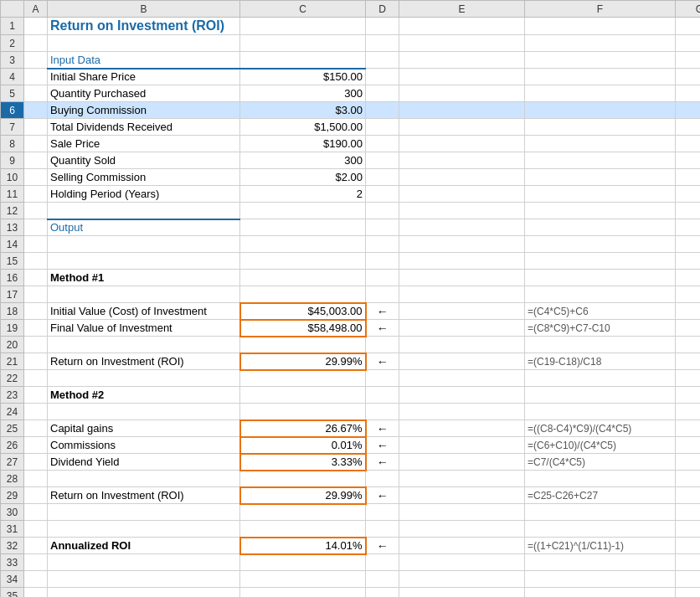  What do you see at coordinates (303, 194) in the screenshot?
I see `cell-c: 2` at bounding box center [303, 194].